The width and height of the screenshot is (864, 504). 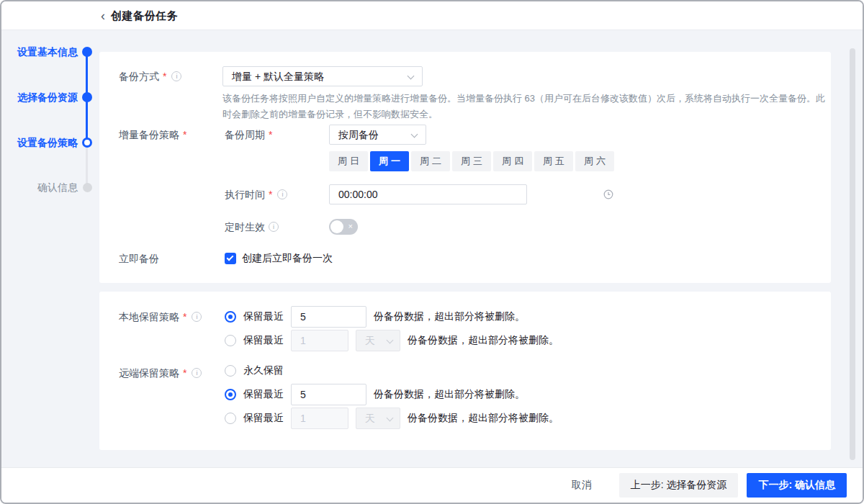 What do you see at coordinates (103, 16) in the screenshot?
I see `back-chevron-icon: ‹` at bounding box center [103, 16].